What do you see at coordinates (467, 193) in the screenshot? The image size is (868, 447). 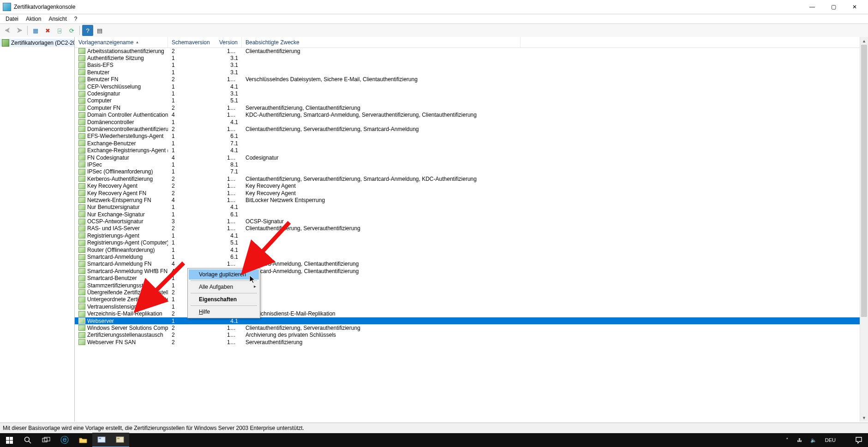 I see `table-row: Key Recovery Agent FN2100.1Key Recovery …` at bounding box center [467, 193].